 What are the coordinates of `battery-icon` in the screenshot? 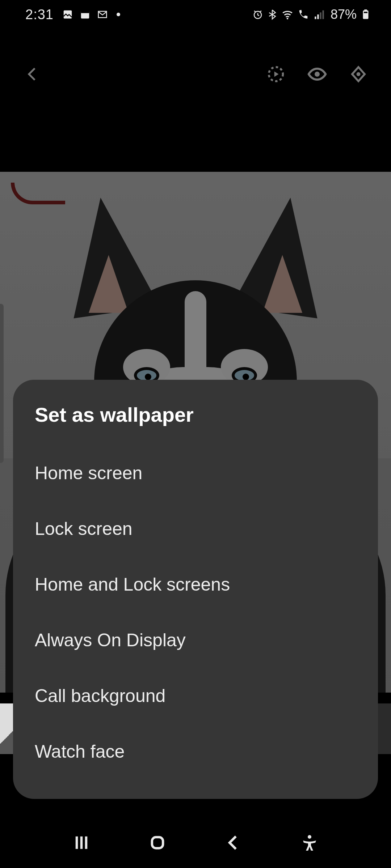 It's located at (366, 14).